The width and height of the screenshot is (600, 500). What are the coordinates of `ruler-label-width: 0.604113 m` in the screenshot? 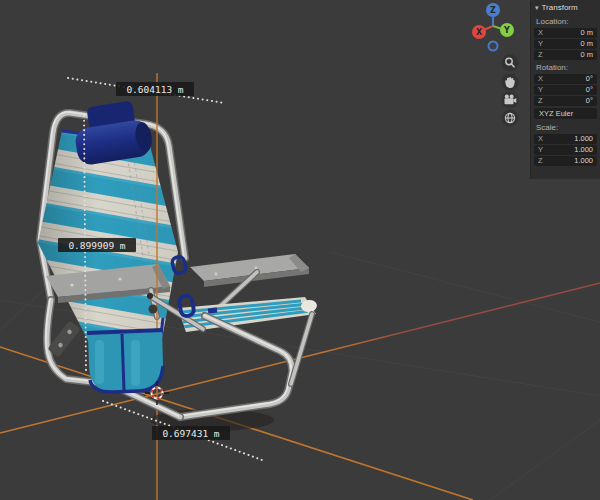 It's located at (155, 89).